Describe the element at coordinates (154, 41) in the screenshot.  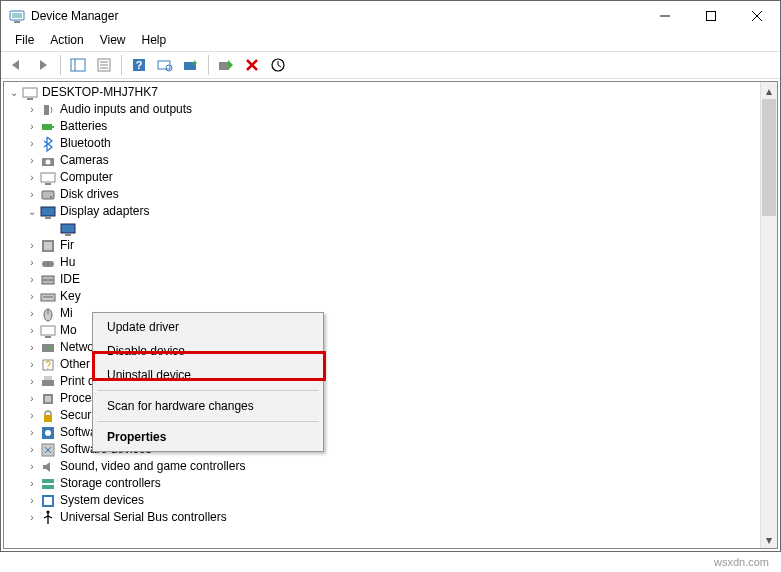
I see `menu-help: Help` at that location.